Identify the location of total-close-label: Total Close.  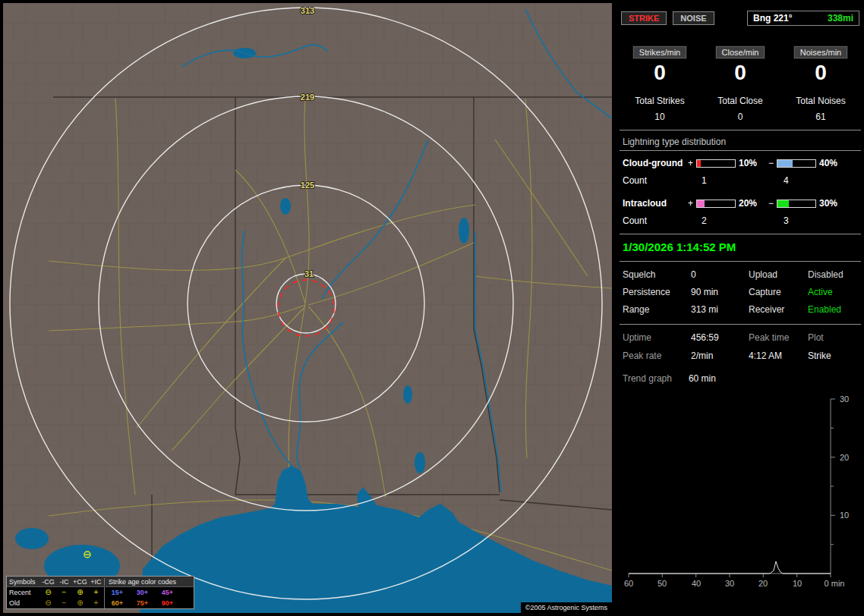
(739, 101).